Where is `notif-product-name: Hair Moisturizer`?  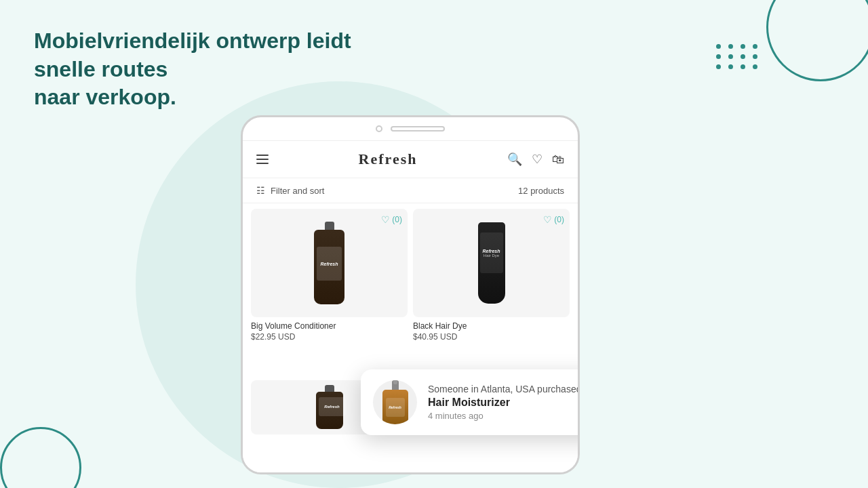
notif-product-name: Hair Moisturizer is located at coordinates (504, 403).